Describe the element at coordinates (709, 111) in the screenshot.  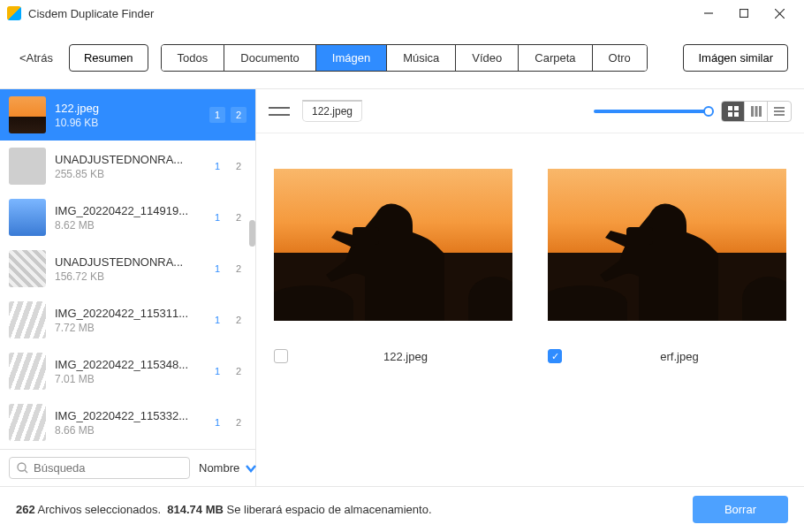
I see `slider-knob` at that location.